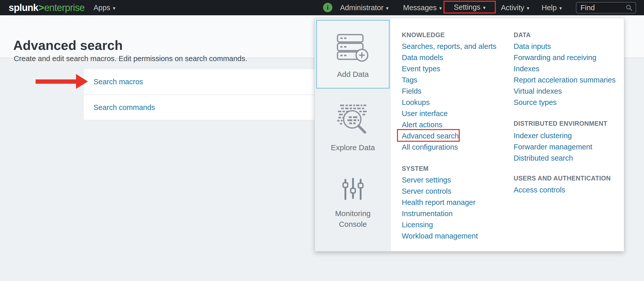  I want to click on nav-apps-menu: Apps ▾, so click(104, 8).